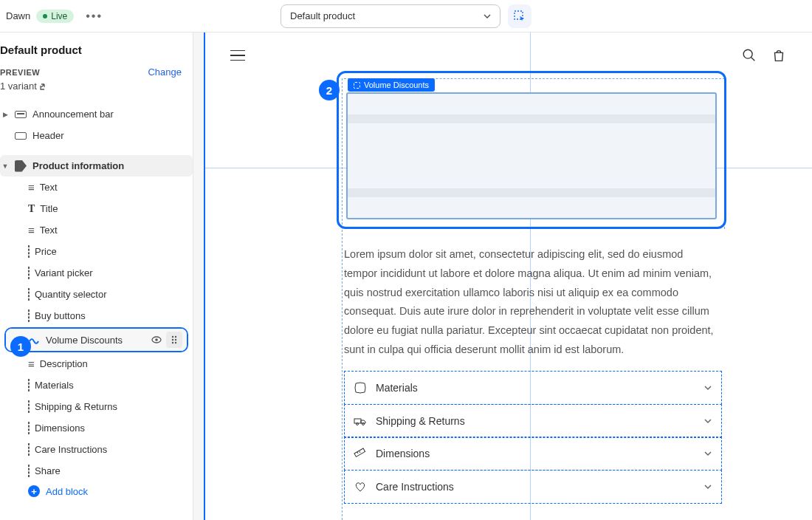 The image size is (812, 520). I want to click on annotation-badge-2: 2, so click(329, 90).